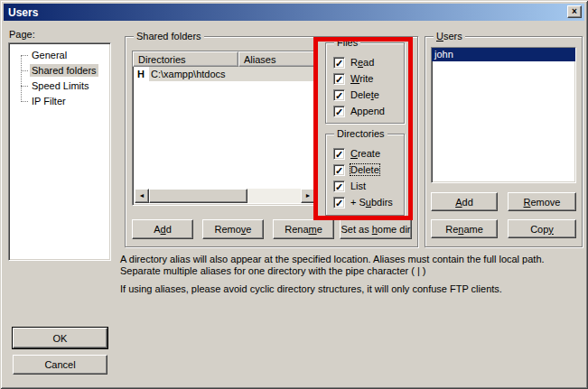  I want to click on checkbox-label: Delete, so click(365, 95).